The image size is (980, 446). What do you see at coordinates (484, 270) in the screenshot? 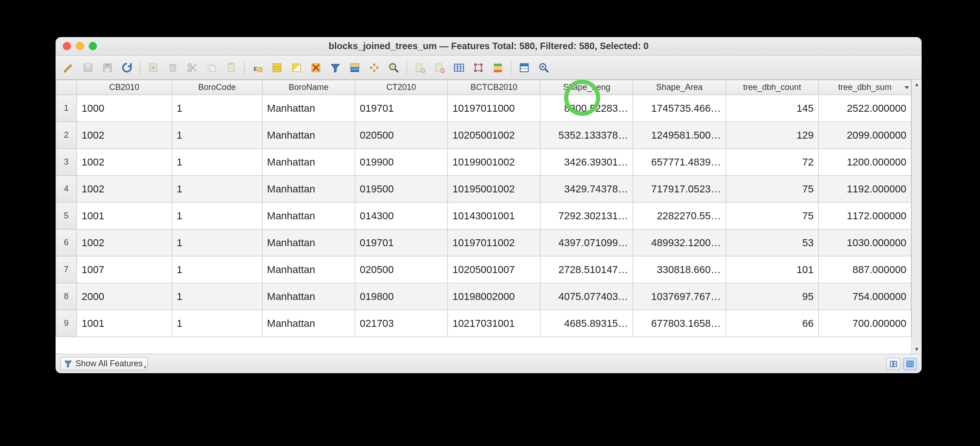
I see `table-row: 710071Manhattan020500102050010072728.510…` at bounding box center [484, 270].